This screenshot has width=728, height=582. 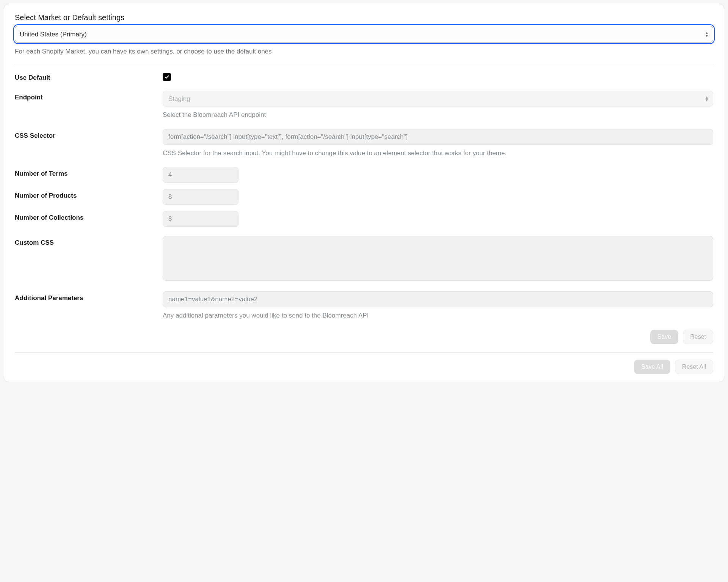 What do you see at coordinates (364, 105) in the screenshot?
I see `row-endpoint: Endpoint Staging ▴▾ Select the Bloomreac…` at bounding box center [364, 105].